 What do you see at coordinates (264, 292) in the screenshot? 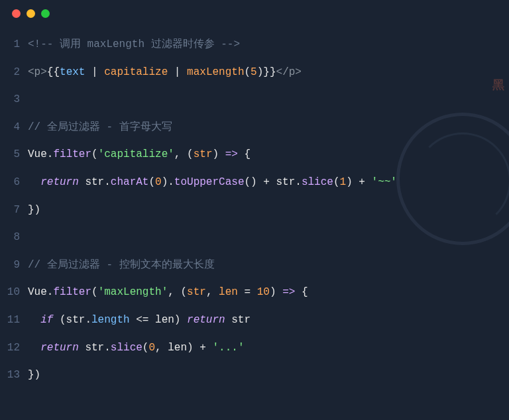
I see `token-num: 10` at bounding box center [264, 292].